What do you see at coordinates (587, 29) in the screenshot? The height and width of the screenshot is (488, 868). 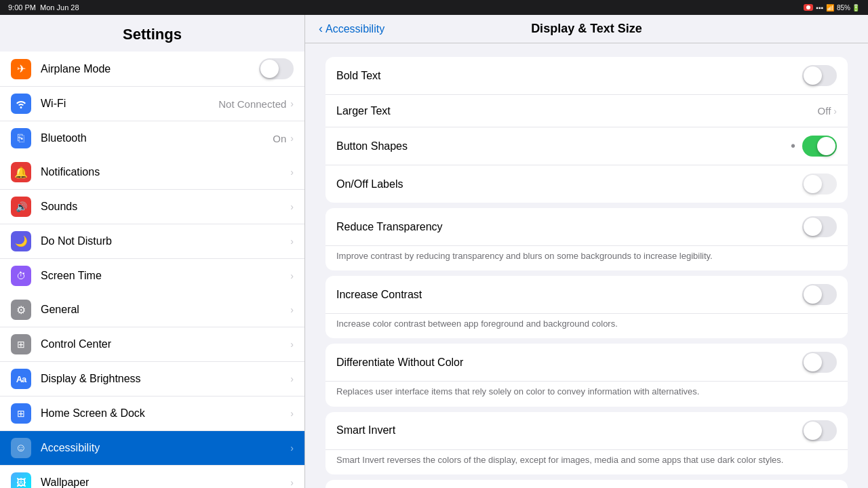 I see `content-header: ‹ Accessibility Display & Text Size` at bounding box center [587, 29].